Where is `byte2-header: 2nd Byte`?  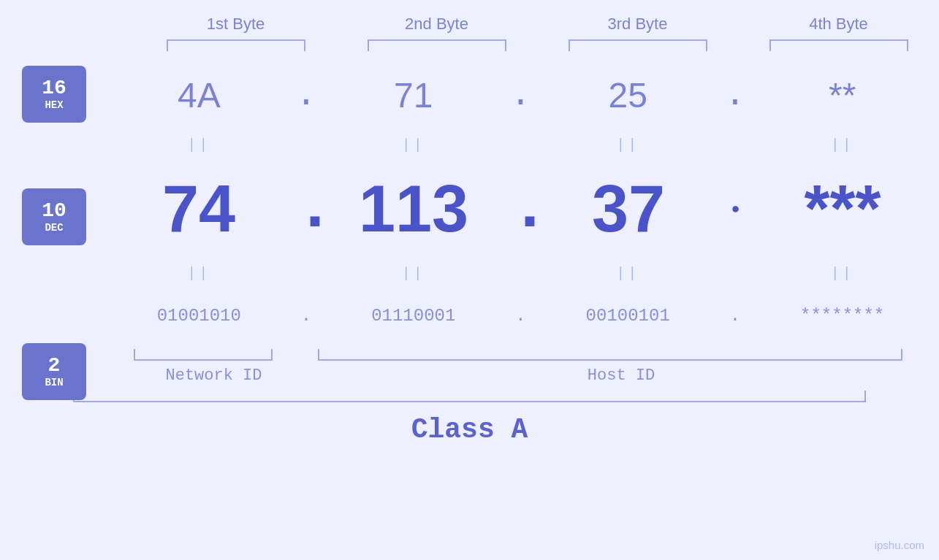
byte2-header: 2nd Byte is located at coordinates (437, 24).